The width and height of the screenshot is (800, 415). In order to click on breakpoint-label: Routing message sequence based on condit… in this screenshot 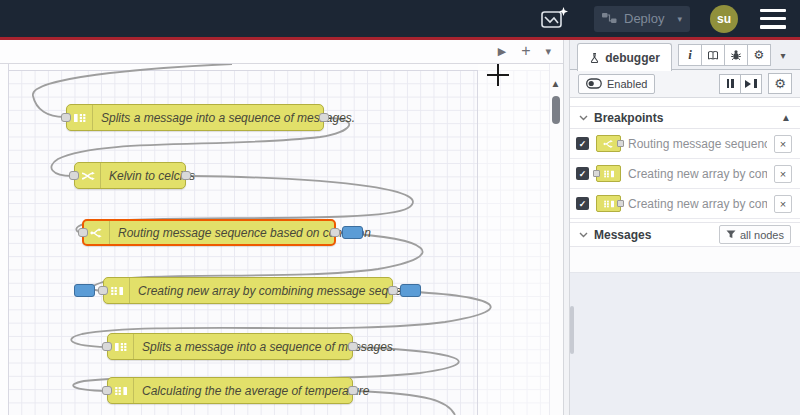, I will do `click(698, 144)`.